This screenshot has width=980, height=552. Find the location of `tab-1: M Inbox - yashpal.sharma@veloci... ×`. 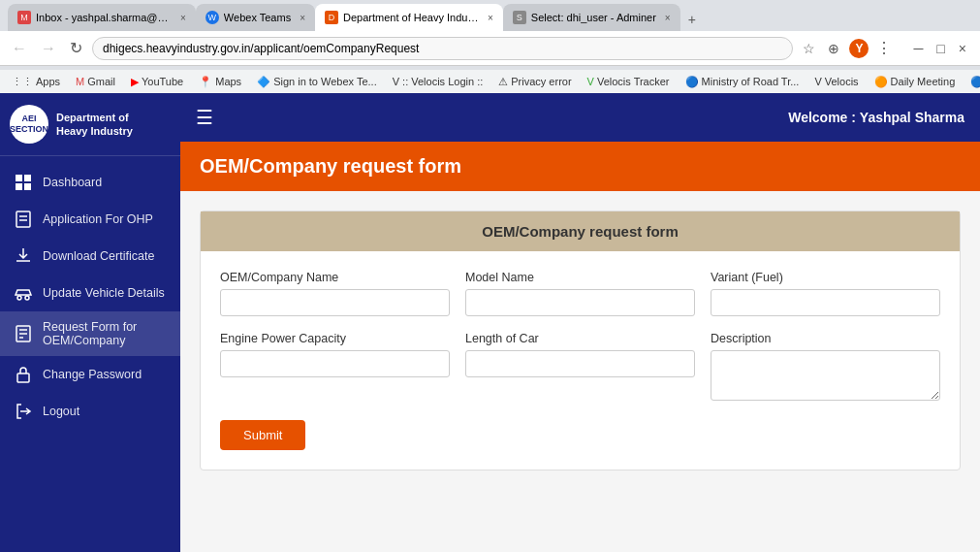

tab-1: M Inbox - yashpal.sharma@veloci... × is located at coordinates (102, 17).